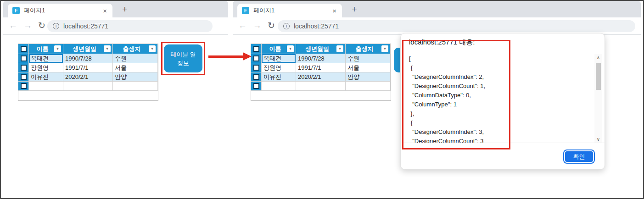  Describe the element at coordinates (437, 18) in the screenshot. I see `browser-window-right: F 페이지1 × + ← → ↻ i localhost:25771` at that location.